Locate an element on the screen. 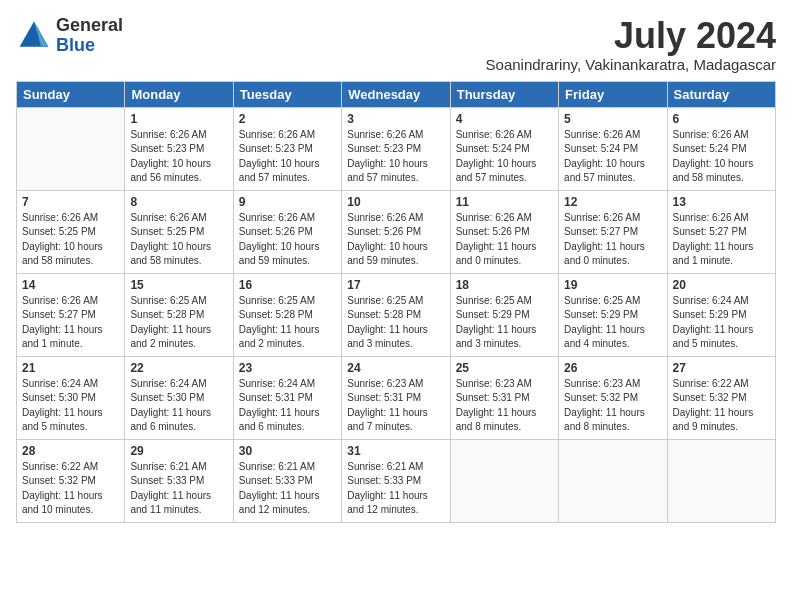  weekday-header-tuesday: Tuesday is located at coordinates (287, 94).